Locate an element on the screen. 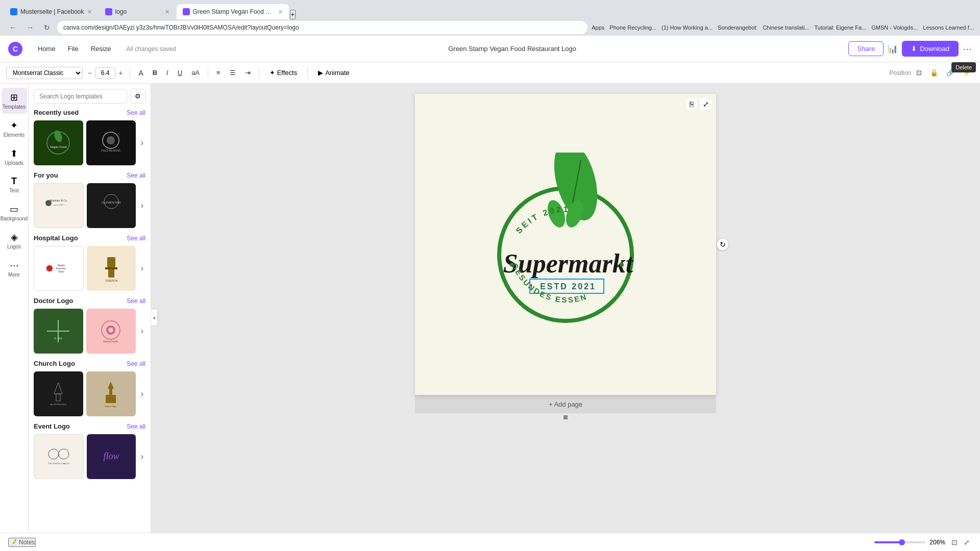 The width and height of the screenshot is (980, 551). svg-text: Matterke & Co. is located at coordinates (59, 201).